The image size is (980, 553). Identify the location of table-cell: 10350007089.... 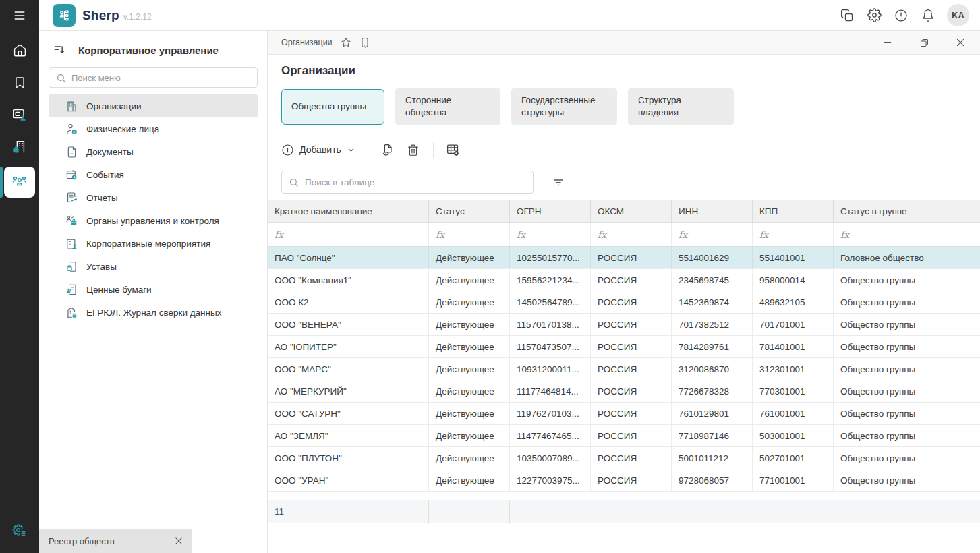
(550, 458).